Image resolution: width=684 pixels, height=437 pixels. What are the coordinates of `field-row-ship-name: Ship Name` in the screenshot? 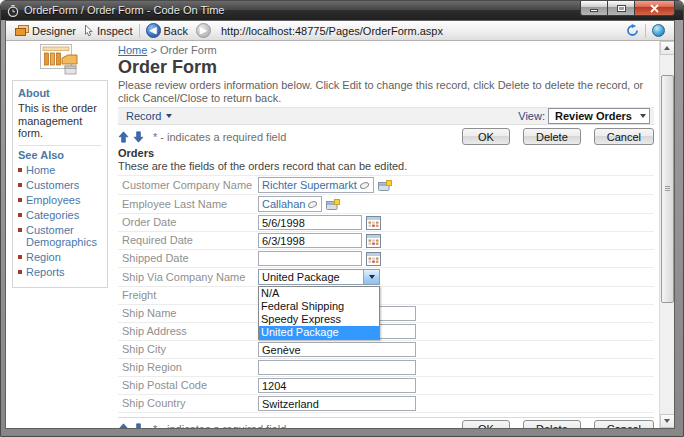 It's located at (386, 314).